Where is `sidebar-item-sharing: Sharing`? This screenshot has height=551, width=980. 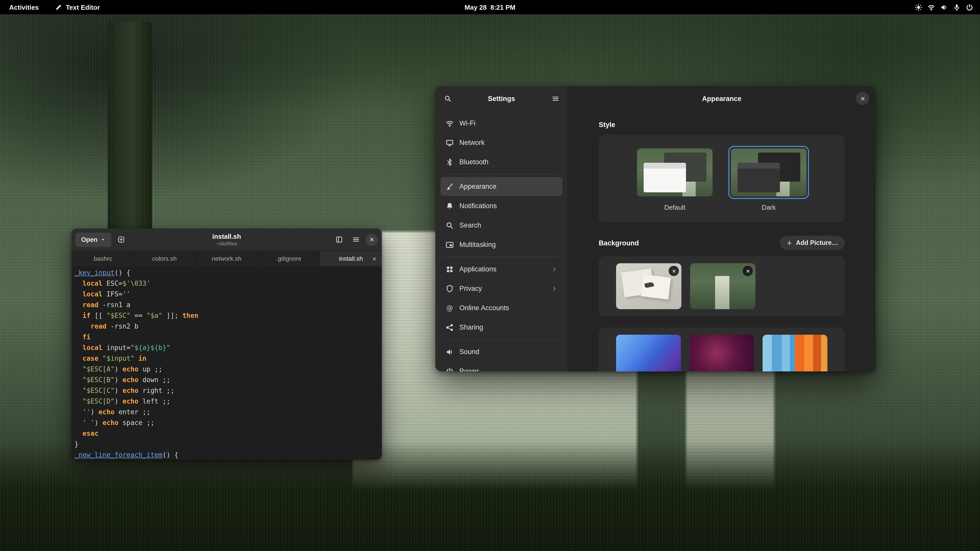 sidebar-item-sharing: Sharing is located at coordinates (501, 327).